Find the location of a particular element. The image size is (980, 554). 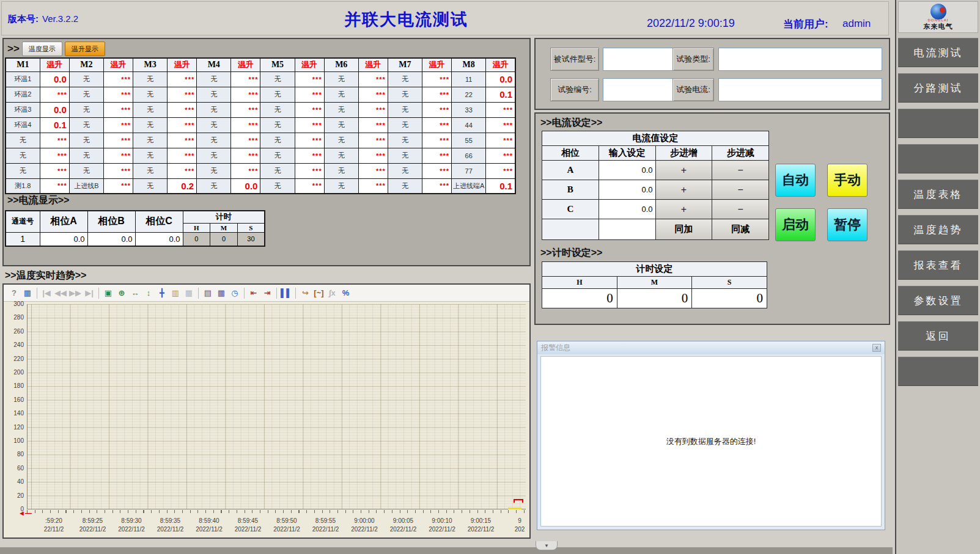

timer-setting-table-title: 计时设定 is located at coordinates (655, 269).